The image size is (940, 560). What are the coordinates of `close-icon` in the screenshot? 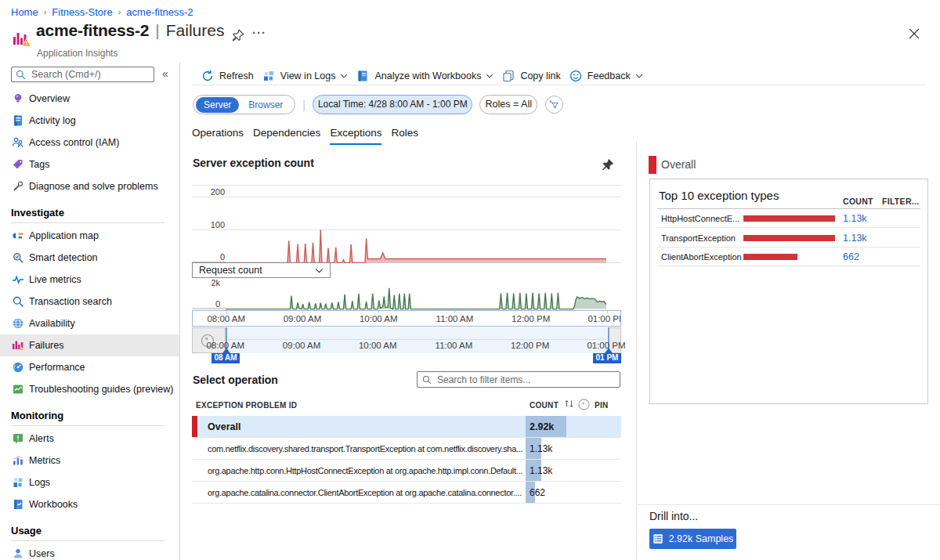 It's located at (915, 34).